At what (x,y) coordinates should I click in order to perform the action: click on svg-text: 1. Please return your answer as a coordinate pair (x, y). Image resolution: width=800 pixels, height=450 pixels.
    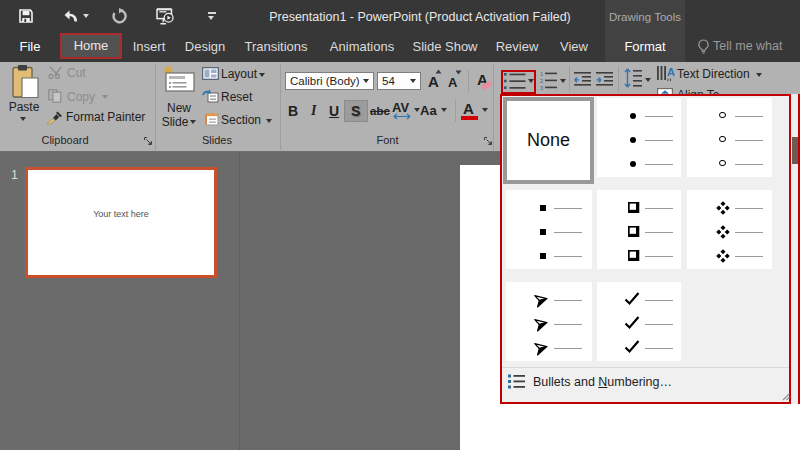
    Looking at the image, I should click on (542, 74).